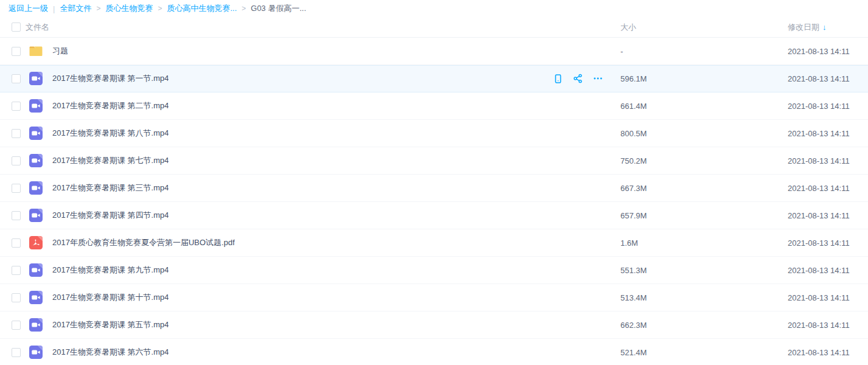  Describe the element at coordinates (434, 106) in the screenshot. I see `table-row: 2017生物竞赛暑期课 第二节.mp4` at that location.